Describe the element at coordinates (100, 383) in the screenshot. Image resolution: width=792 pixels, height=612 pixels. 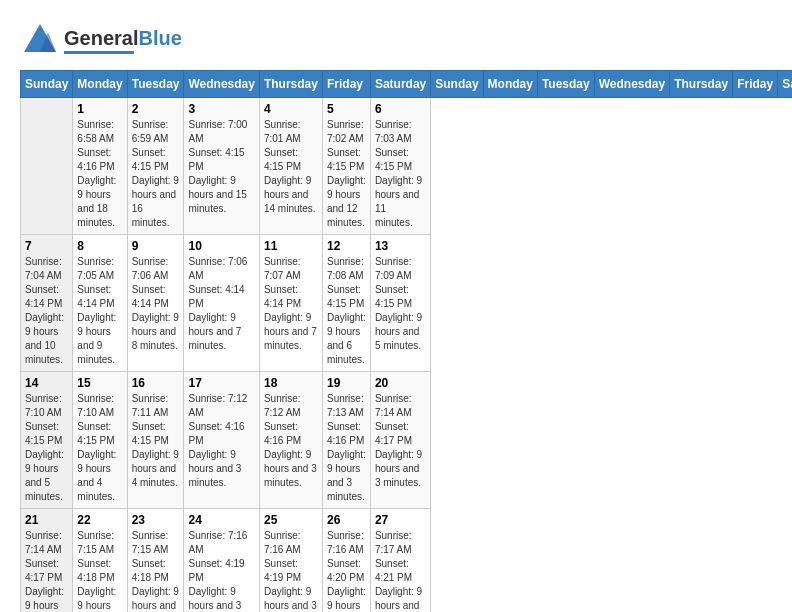
I see `day-number: 15` at that location.